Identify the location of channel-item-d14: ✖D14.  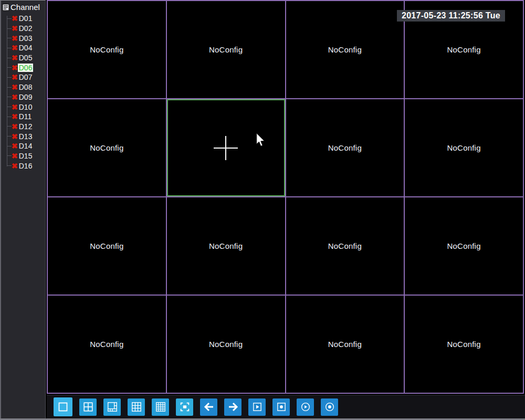
(23, 146).